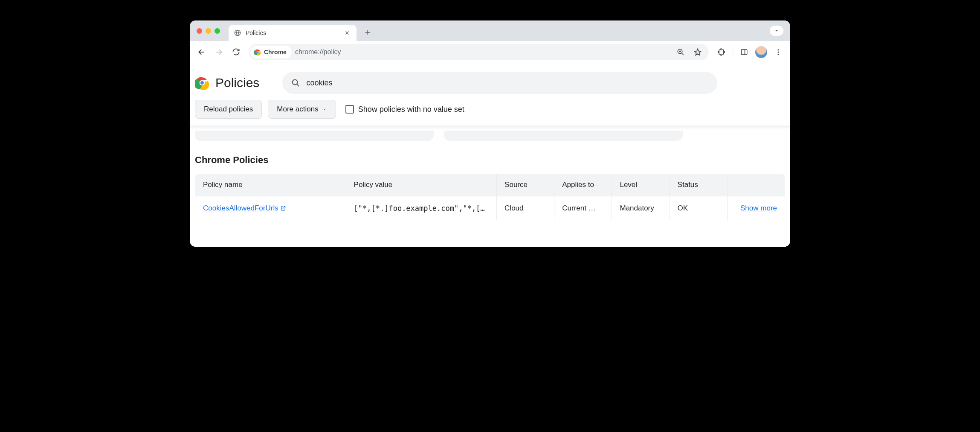 The image size is (980, 432). What do you see at coordinates (238, 33) in the screenshot?
I see `globe-icon` at bounding box center [238, 33].